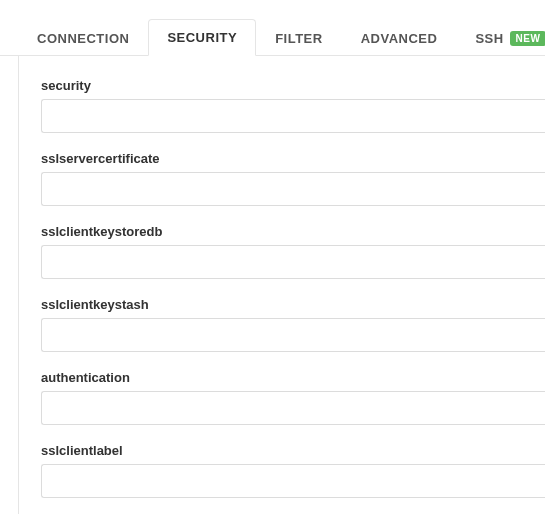 Image resolution: width=545 pixels, height=514 pixels. Describe the element at coordinates (293, 378) in the screenshot. I see `label-authentication: authentication` at that location.